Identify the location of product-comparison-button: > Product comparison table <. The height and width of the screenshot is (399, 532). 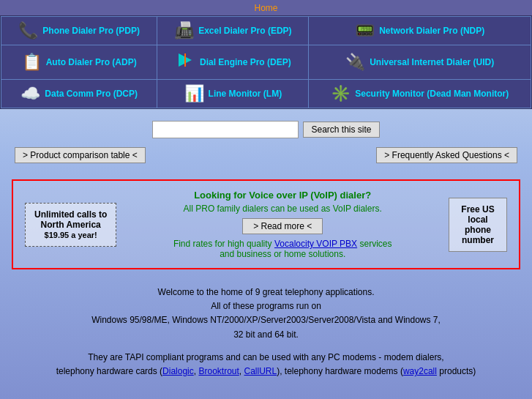
(80, 155).